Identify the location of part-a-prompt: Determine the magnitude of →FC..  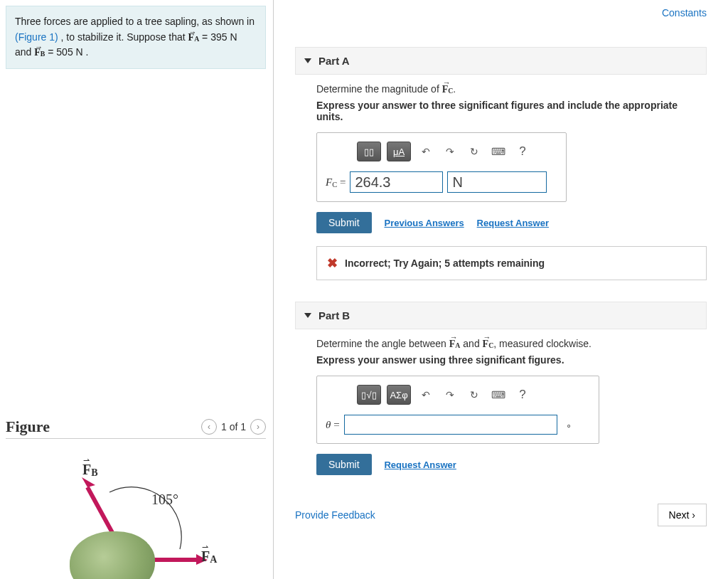
(512, 90).